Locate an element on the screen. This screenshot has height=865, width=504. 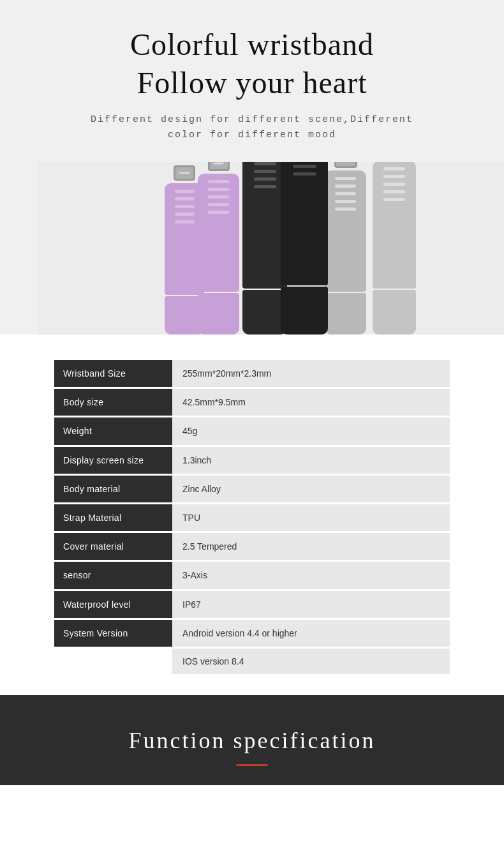
spec-label: System Version is located at coordinates (114, 633).